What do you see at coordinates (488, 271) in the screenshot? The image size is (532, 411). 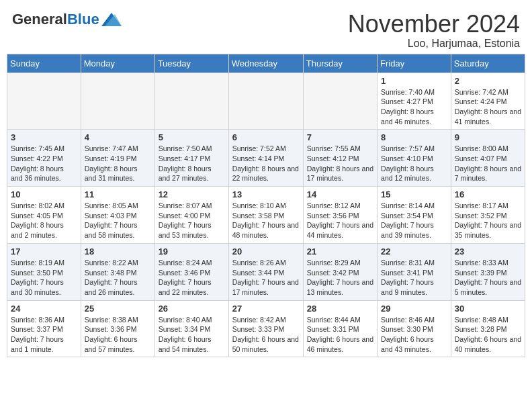 I see `calendar-cell: 23Sunrise: 8:33 AMSunset: 3:39 PMDayligh…` at bounding box center [488, 271].